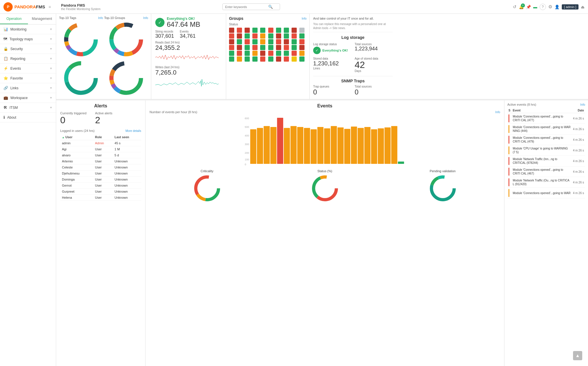  I want to click on search-bar: 🔍, so click(251, 7).